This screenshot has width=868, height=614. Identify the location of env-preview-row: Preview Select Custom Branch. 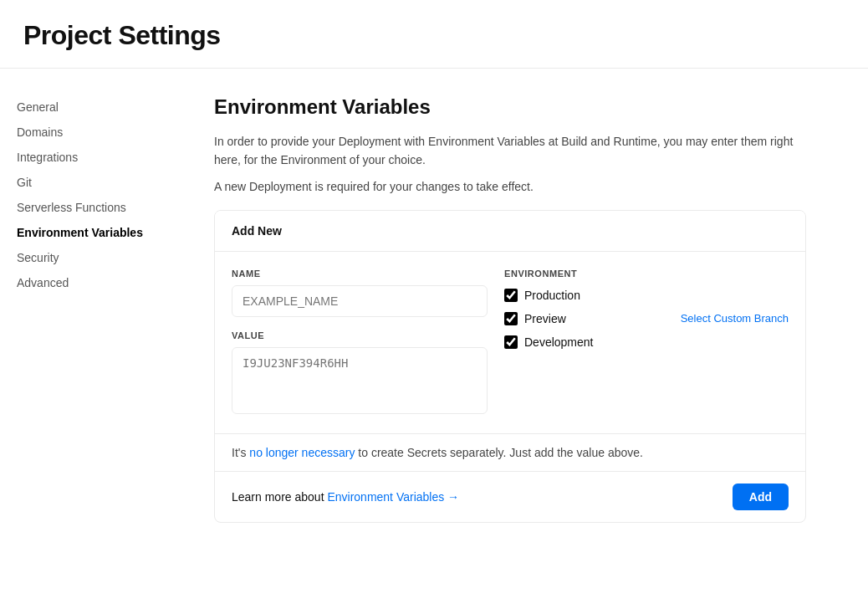
(646, 319).